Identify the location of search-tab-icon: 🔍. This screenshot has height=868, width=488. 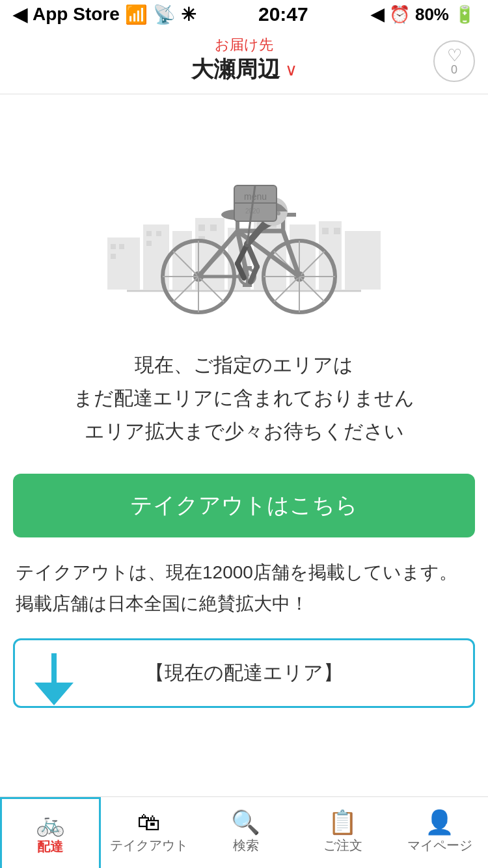
(246, 822).